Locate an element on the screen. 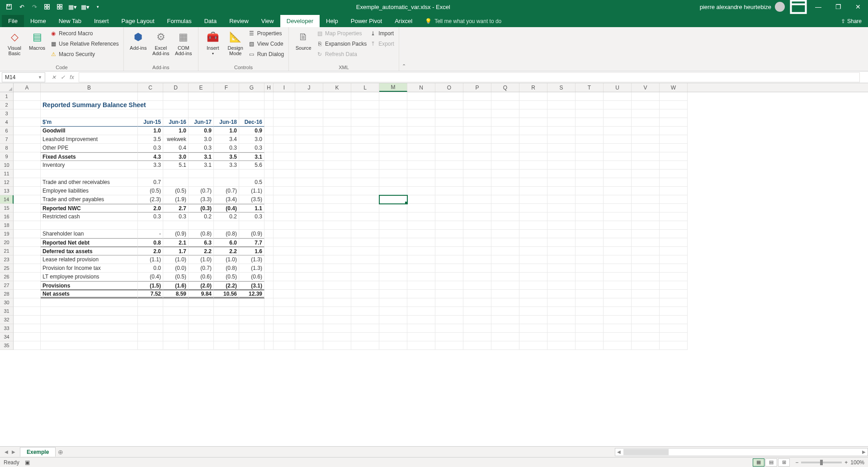 This screenshot has height=467, width=868. cell-O15 is located at coordinates (449, 208).